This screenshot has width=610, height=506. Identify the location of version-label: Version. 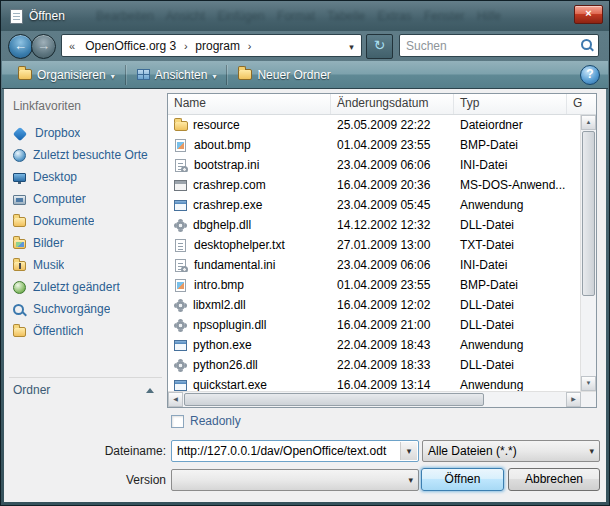
(116, 480).